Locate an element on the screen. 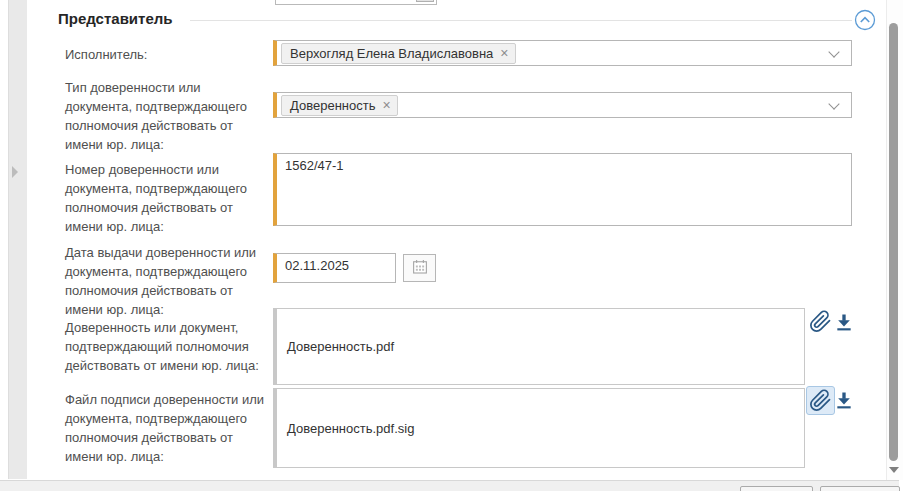 This screenshot has height=491, width=903. poa-date-value: 02.11.2025 is located at coordinates (317, 266).